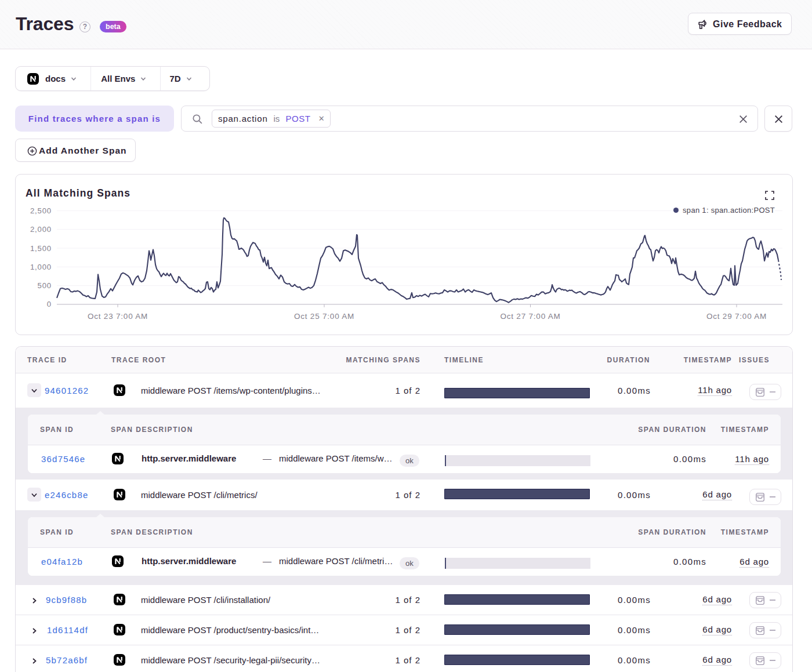 This screenshot has height=672, width=812. What do you see at coordinates (49, 304) in the screenshot?
I see `svg-text: 0` at bounding box center [49, 304].